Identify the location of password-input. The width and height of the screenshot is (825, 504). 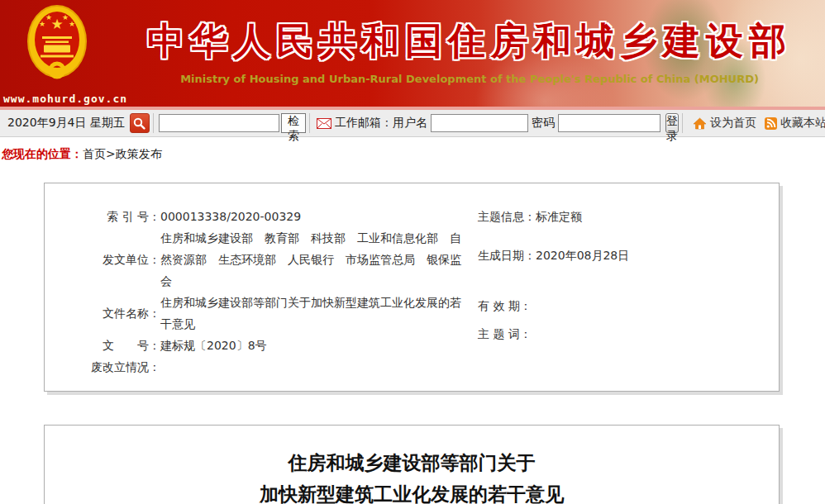
(609, 123).